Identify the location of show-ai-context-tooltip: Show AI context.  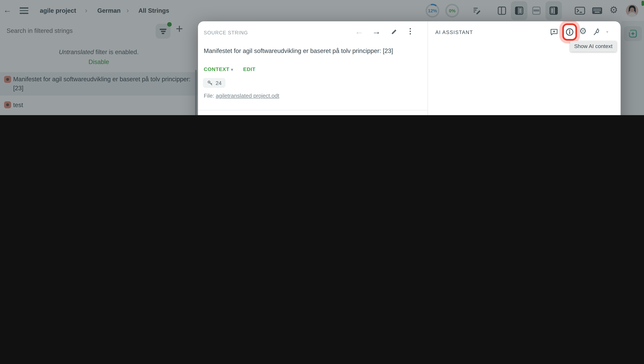
(593, 46).